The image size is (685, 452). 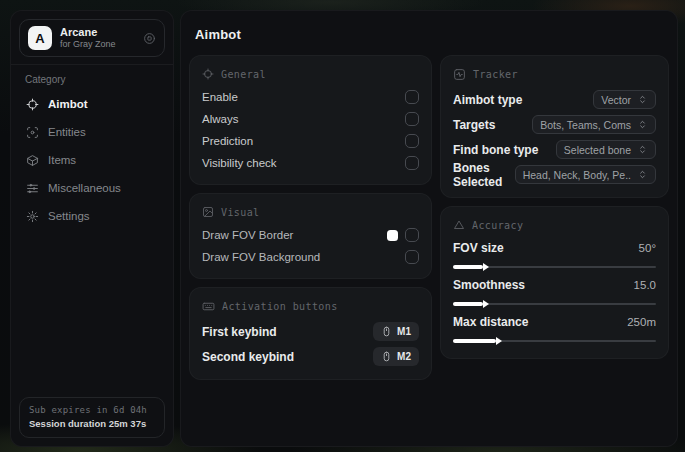 What do you see at coordinates (261, 257) in the screenshot?
I see `setting-label: Draw FOV Background` at bounding box center [261, 257].